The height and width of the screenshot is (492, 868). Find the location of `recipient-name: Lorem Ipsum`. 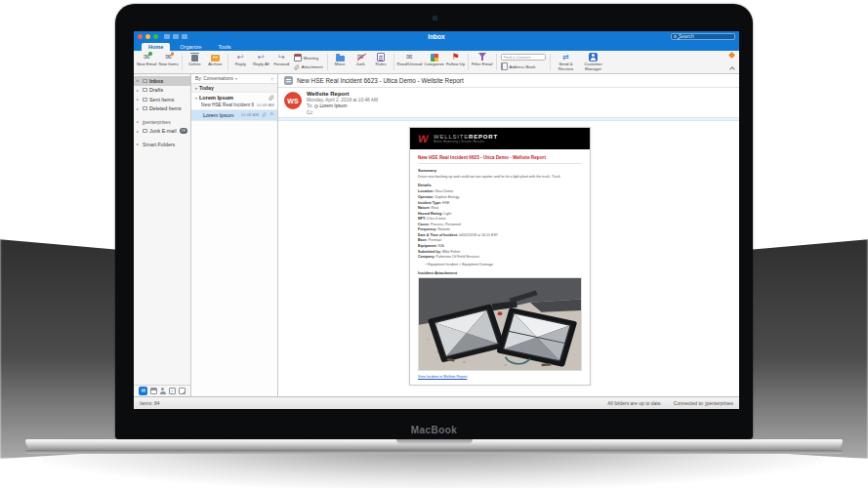

recipient-name: Lorem Ipsum is located at coordinates (333, 105).